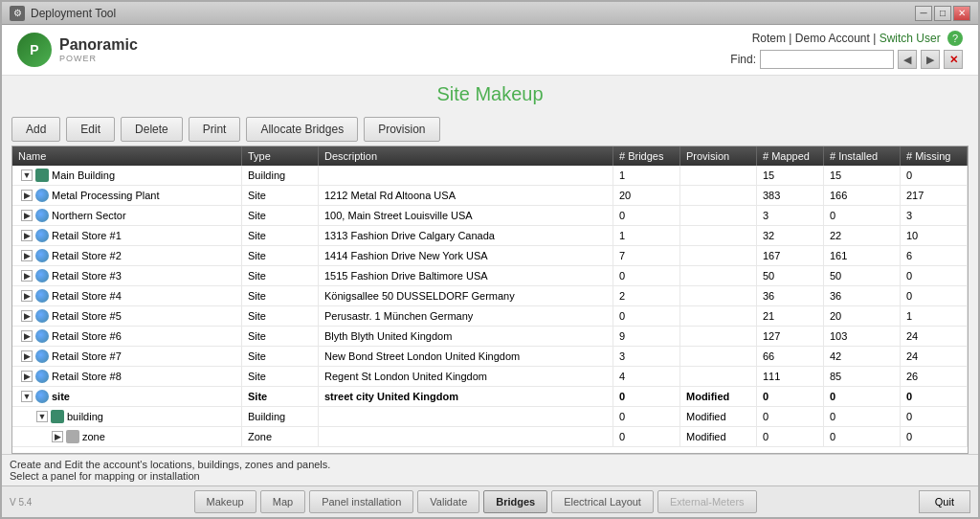  I want to click on help-icon: ?, so click(955, 38).